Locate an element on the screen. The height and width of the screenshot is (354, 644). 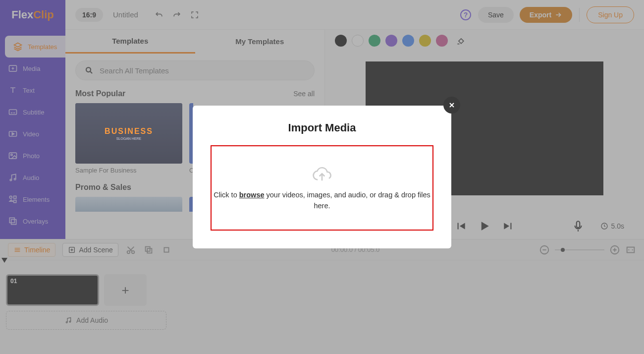
upload-dropzone: Click to browse your videos, images, and… is located at coordinates (322, 188).